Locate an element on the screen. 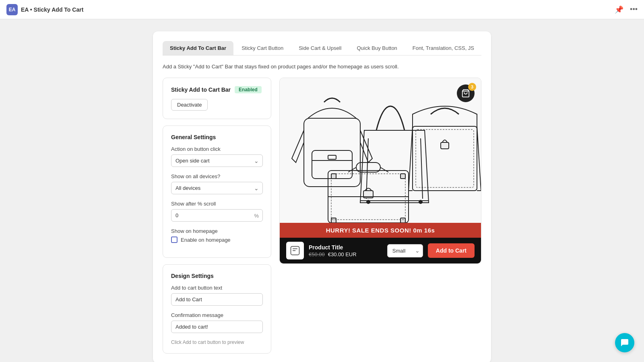  tabs-bar: Sticky Add To Cart Bar Sticky Cart Butto… is located at coordinates (322, 48).